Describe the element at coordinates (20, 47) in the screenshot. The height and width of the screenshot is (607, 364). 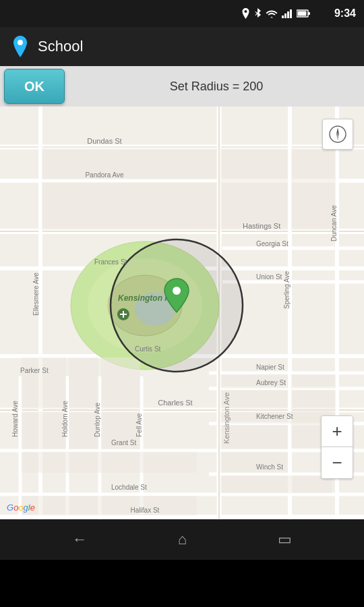
I see `location-pin-icon` at that location.